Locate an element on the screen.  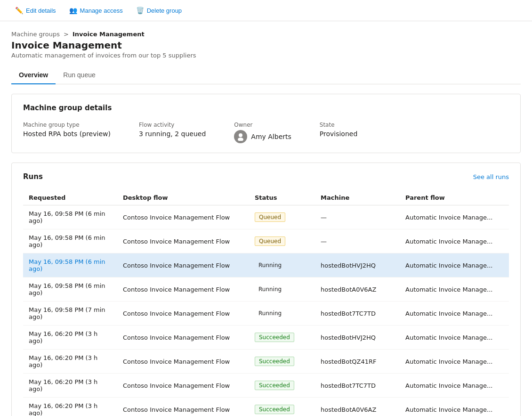
page-subtitle: Automatic management of invoices from ou… is located at coordinates (266, 56).